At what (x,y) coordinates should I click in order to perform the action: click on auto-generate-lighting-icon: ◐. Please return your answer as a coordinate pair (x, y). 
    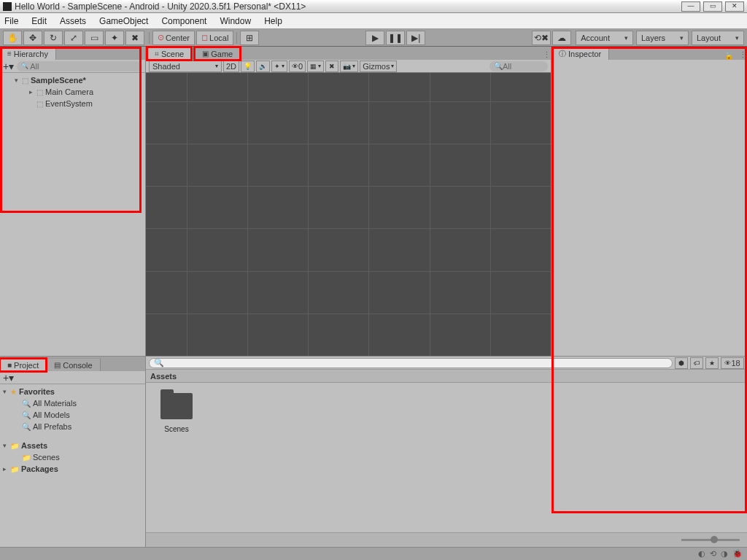
    Looking at the image, I should click on (702, 554).